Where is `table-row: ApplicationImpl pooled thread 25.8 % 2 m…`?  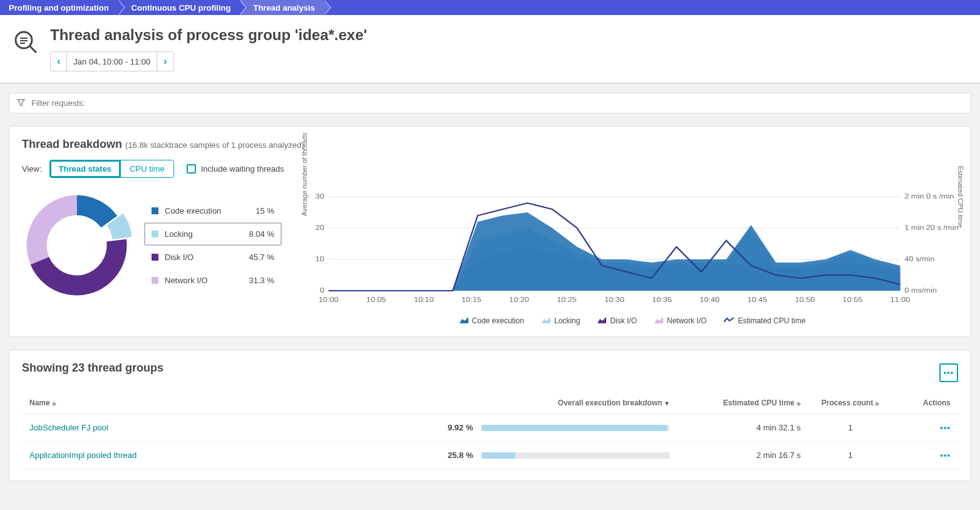 table-row: ApplicationImpl pooled thread 25.8 % 2 m… is located at coordinates (490, 455).